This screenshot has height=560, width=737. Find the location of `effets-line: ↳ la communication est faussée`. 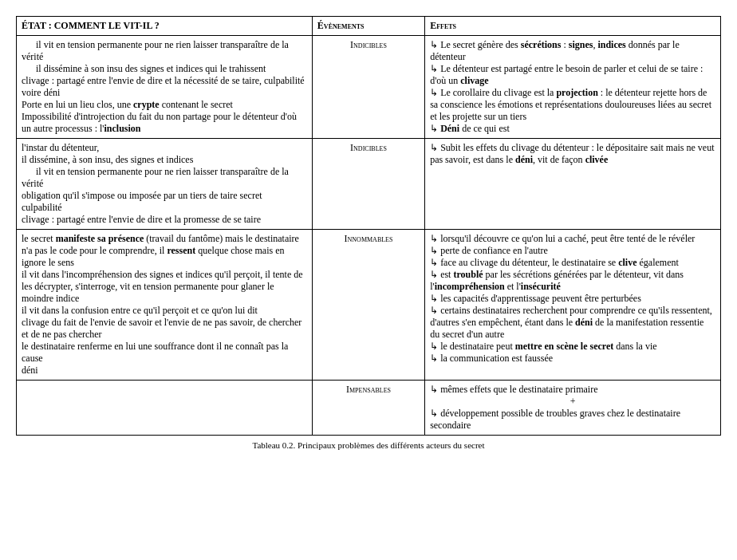

effets-line: ↳ la communication est faussée is located at coordinates (573, 359).